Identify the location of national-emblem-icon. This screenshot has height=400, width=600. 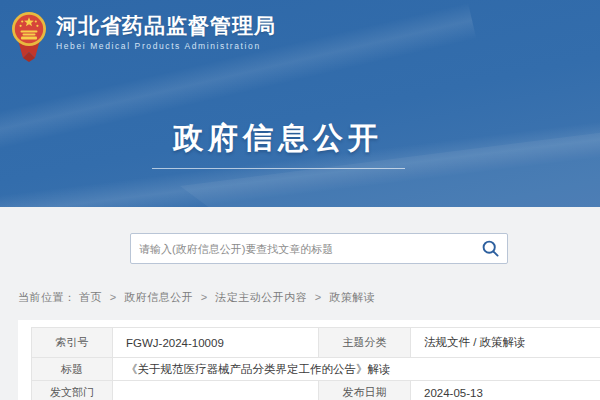
(29, 35).